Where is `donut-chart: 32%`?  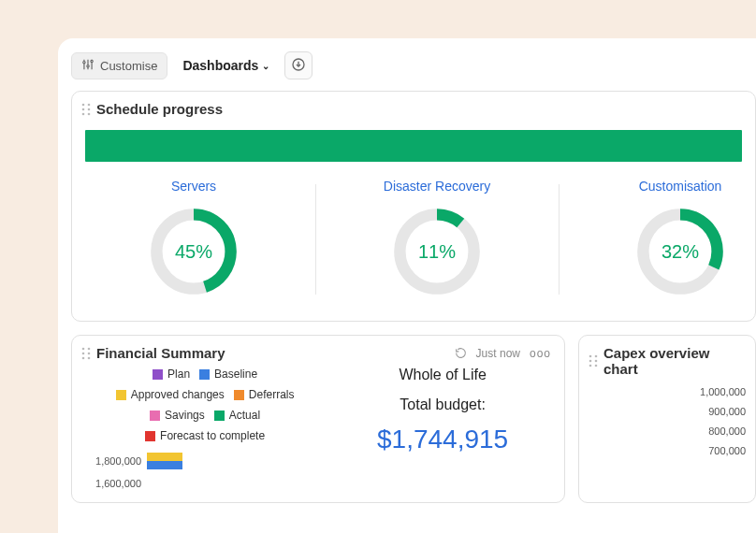
donut-chart: 32% is located at coordinates (680, 252).